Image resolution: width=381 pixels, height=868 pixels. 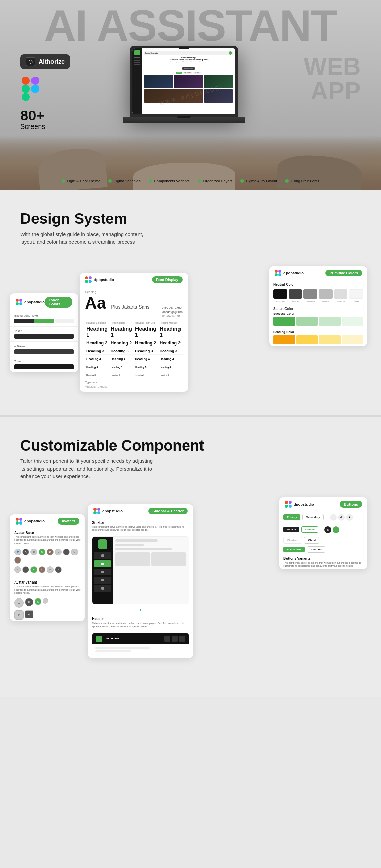 I want to click on disabled-btn: Disabled, so click(x=293, y=540).